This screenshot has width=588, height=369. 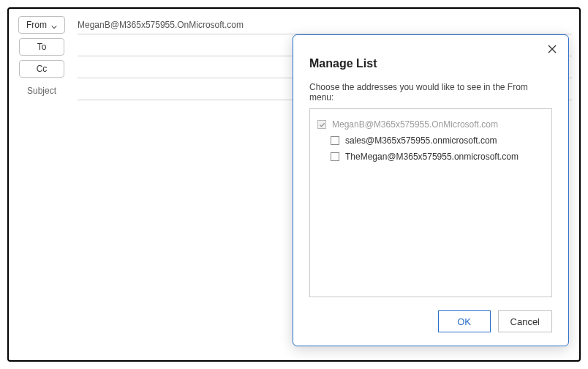 I want to click on dialog-title: Manage List, so click(x=431, y=64).